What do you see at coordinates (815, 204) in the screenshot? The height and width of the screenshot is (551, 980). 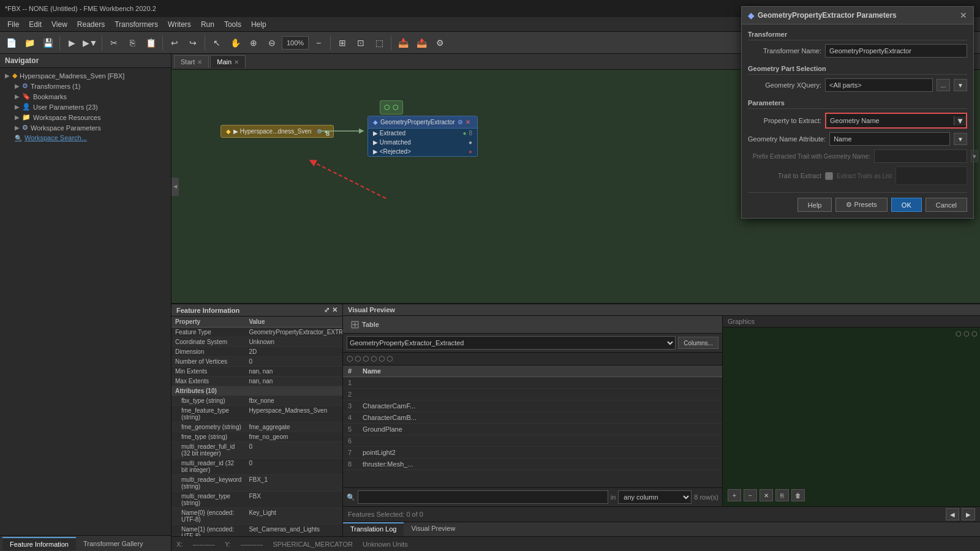 I see `help-button: Help` at bounding box center [815, 204].